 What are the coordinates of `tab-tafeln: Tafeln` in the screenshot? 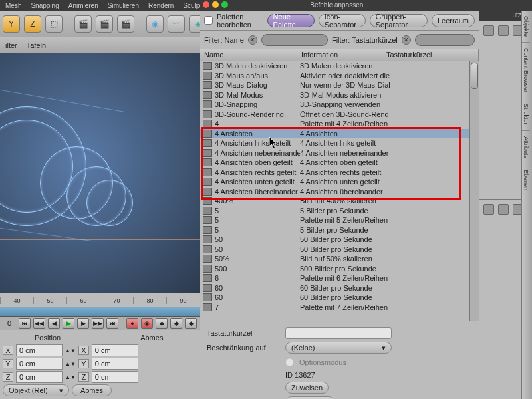 It's located at (36, 45).